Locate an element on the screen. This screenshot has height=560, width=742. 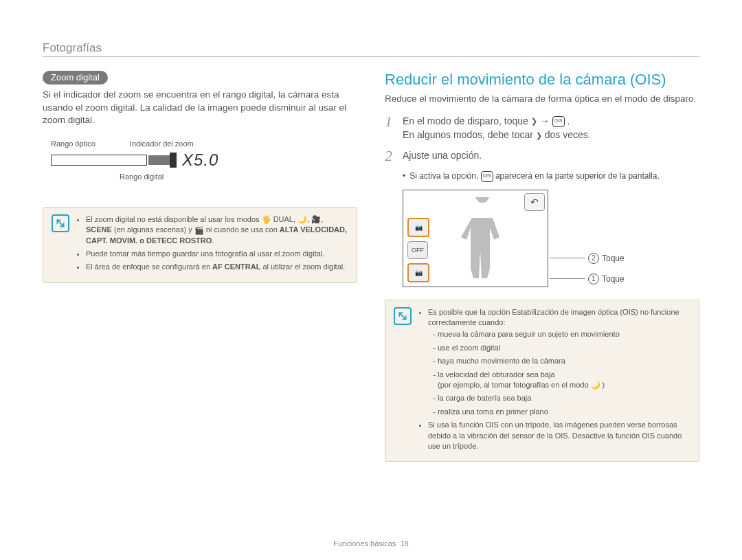
zoom-diagram: Rango óptico Indicador del zoom X5.0 Ran… is located at coordinates (140, 167).